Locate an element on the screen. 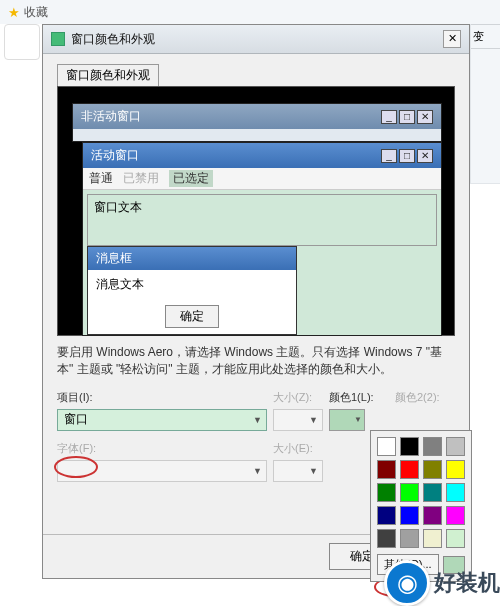 Image resolution: width=500 pixels, height=606 pixels. menu-selected: 已选定 is located at coordinates (191, 178).